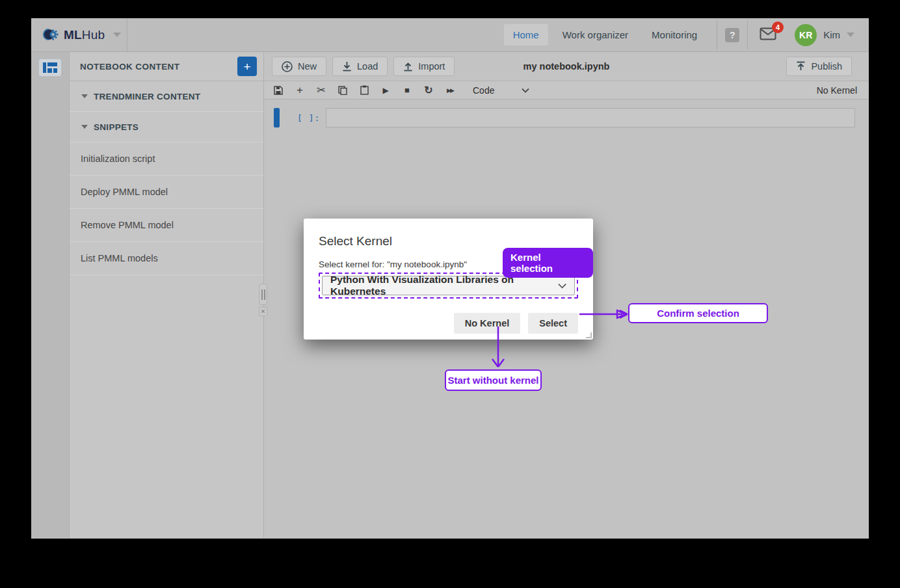 This screenshot has height=588, width=900. What do you see at coordinates (801, 66) in the screenshot?
I see `publish-icon` at bounding box center [801, 66].